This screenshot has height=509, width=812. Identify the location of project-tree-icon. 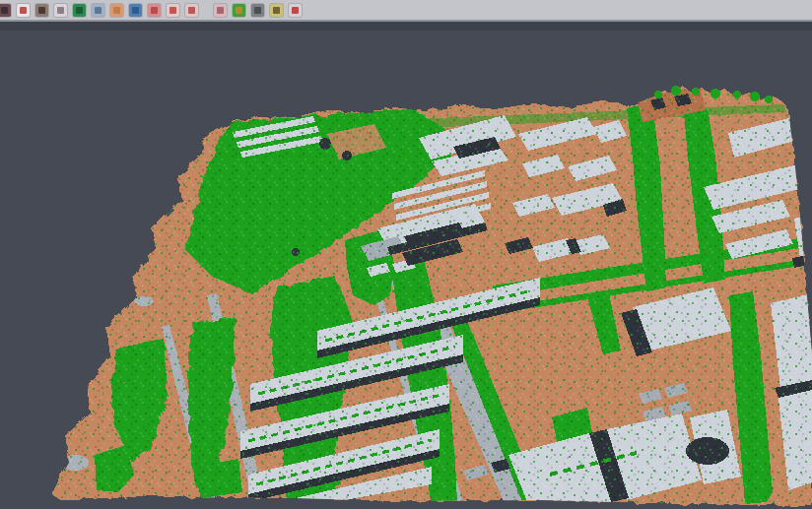
(6, 10).